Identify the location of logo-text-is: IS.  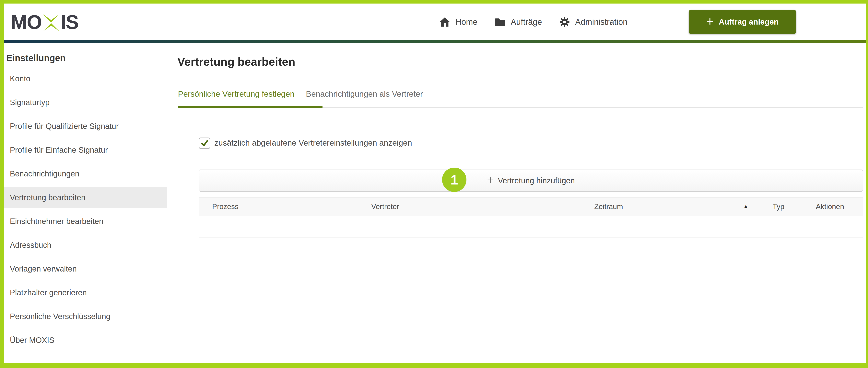
(69, 22).